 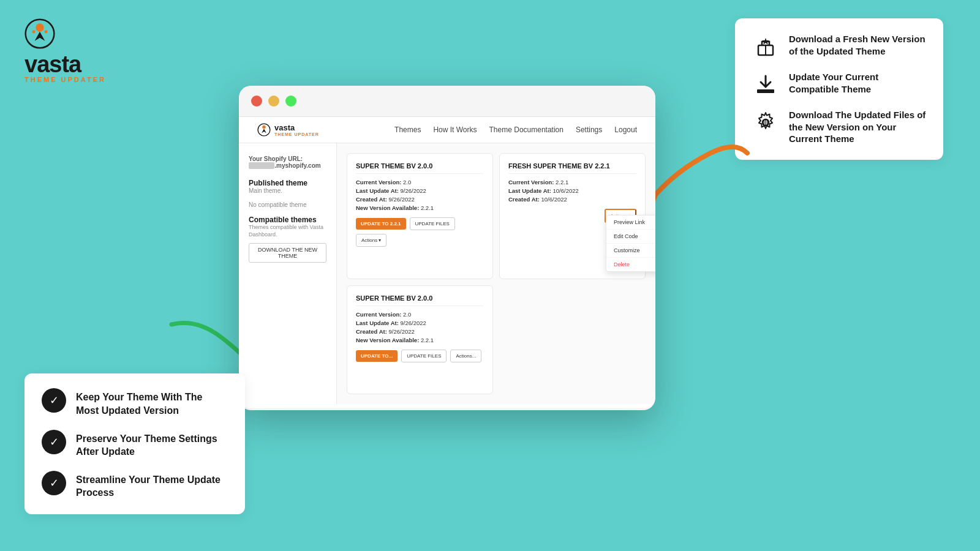 What do you see at coordinates (371, 240) in the screenshot?
I see `actions-button-1: Actions ▾` at bounding box center [371, 240].